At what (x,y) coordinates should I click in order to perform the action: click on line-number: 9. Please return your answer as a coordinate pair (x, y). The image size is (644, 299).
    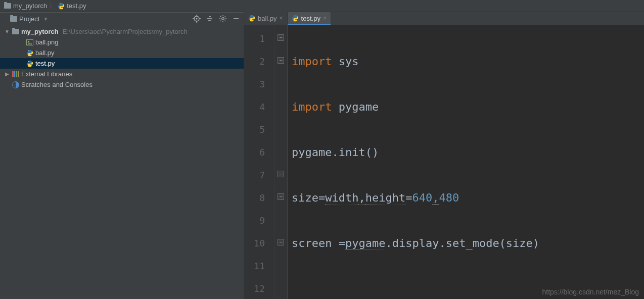
    Looking at the image, I should click on (259, 220).